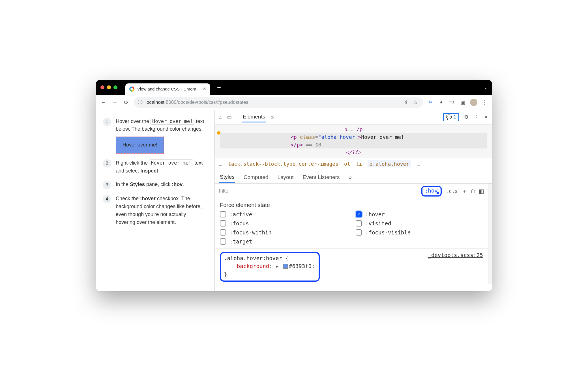  Describe the element at coordinates (197, 102) in the screenshot. I see `url-text: localhost:8080/docs/devtools/css/#pseudo…` at that location.